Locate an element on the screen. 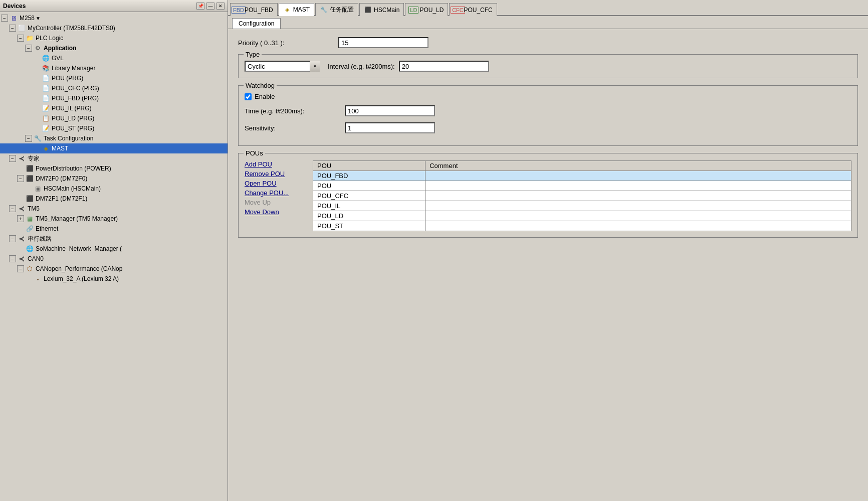 The image size is (868, 501). tree-item-expert: −≺专家 is located at coordinates (114, 158).